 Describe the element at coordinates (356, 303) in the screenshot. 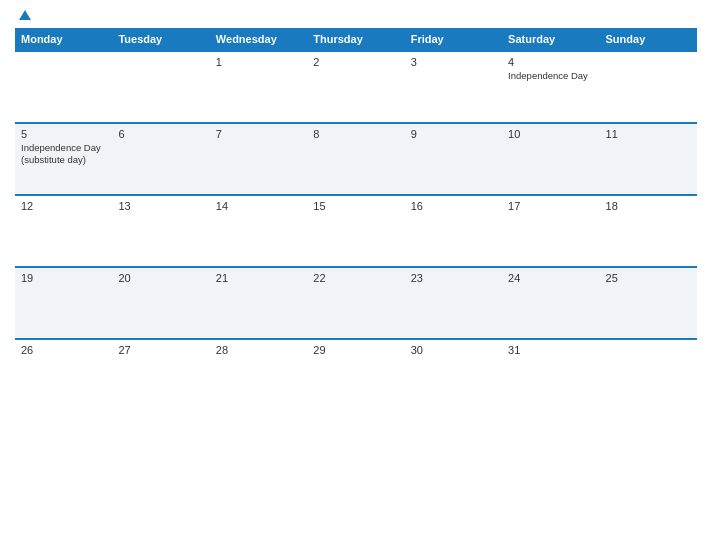

I see `calendar-week-row: 19202122232425` at that location.